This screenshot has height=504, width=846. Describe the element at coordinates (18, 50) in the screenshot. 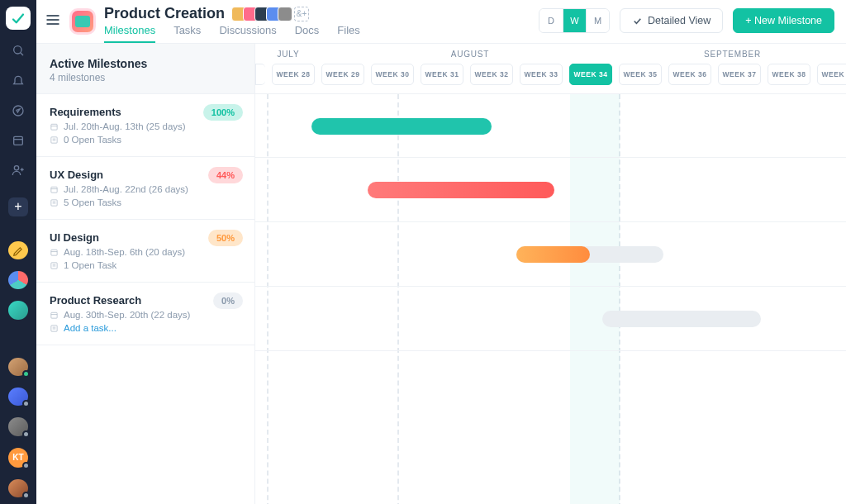

I see `search-icon` at that location.